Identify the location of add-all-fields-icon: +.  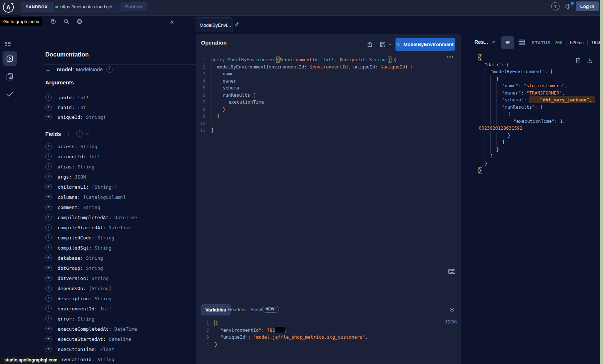
(80, 134).